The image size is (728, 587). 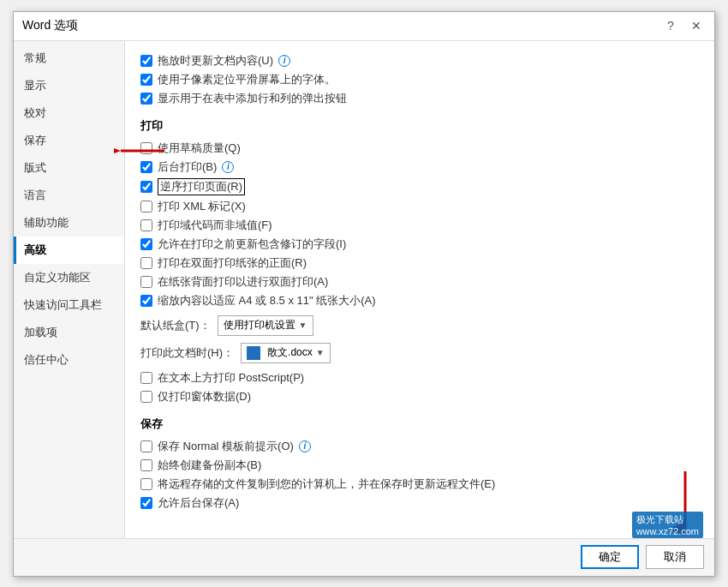 What do you see at coordinates (326, 484) in the screenshot?
I see `checkbox-copy-remote-label: 将远程存储的文件复制到您的计算机上，并在保存时更新远程文件(E)` at bounding box center [326, 484].